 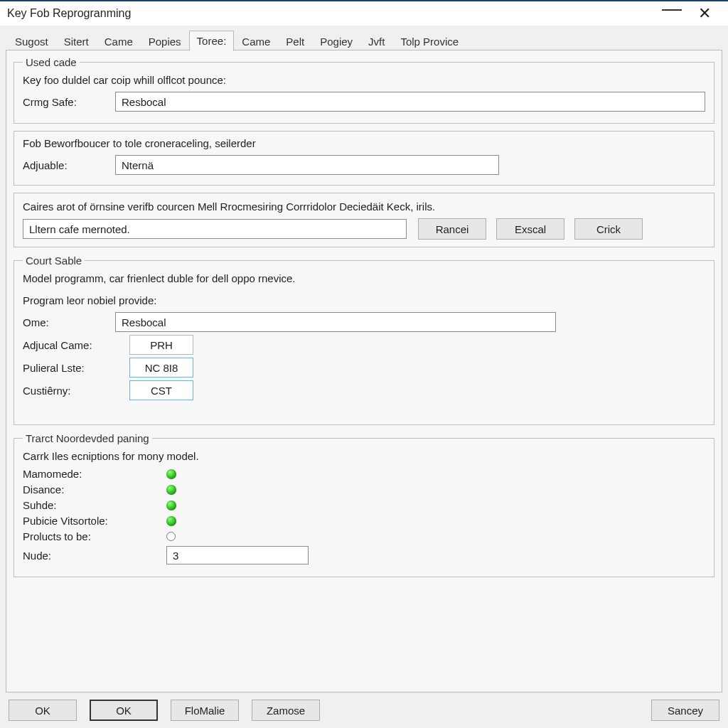 I want to click on tab-pelt: Pelt, so click(x=295, y=41).